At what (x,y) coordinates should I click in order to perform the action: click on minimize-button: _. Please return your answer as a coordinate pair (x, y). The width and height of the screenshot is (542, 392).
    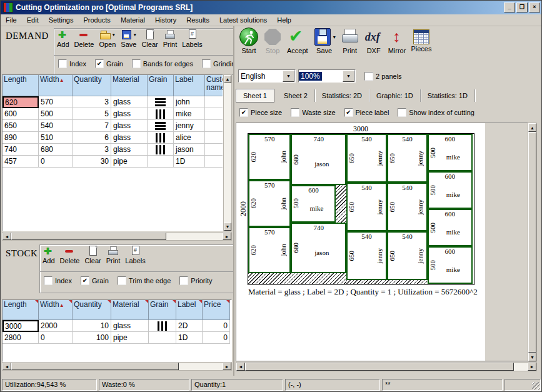
    Looking at the image, I should click on (509, 8).